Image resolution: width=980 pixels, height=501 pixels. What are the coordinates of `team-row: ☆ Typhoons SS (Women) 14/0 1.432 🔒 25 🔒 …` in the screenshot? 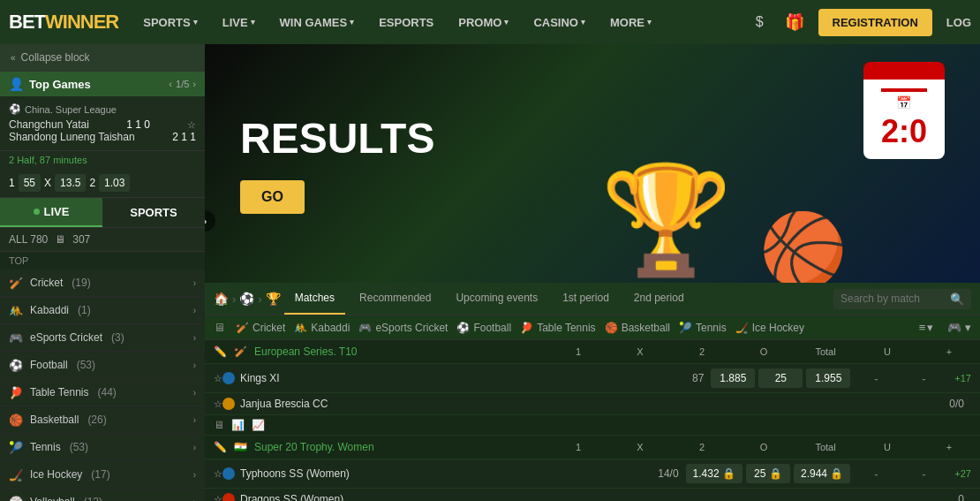 It's located at (592, 474).